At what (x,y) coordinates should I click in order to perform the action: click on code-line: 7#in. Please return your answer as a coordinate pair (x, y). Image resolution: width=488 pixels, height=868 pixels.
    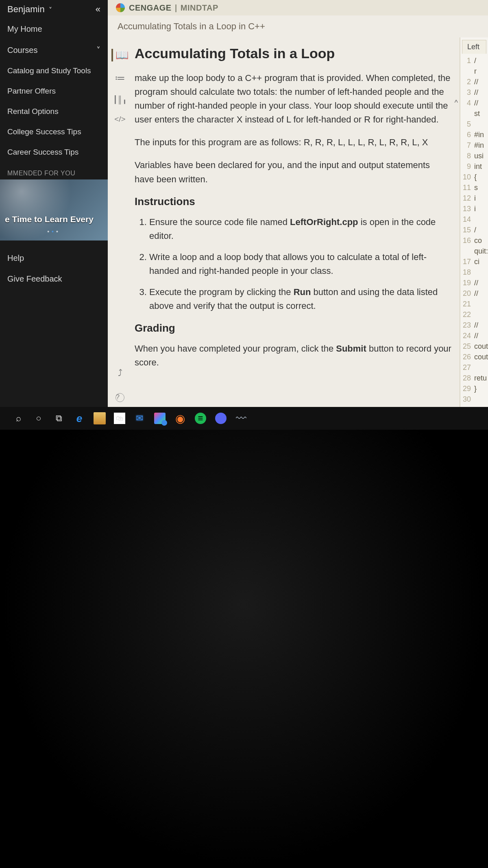
    Looking at the image, I should click on (474, 145).